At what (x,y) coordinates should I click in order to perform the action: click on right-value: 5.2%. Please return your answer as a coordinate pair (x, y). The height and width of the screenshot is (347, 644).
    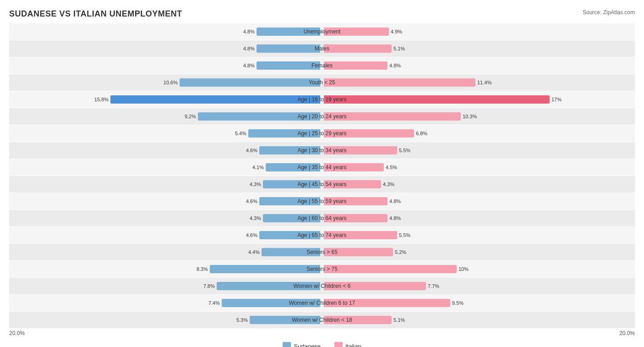
    Looking at the image, I should click on (400, 252).